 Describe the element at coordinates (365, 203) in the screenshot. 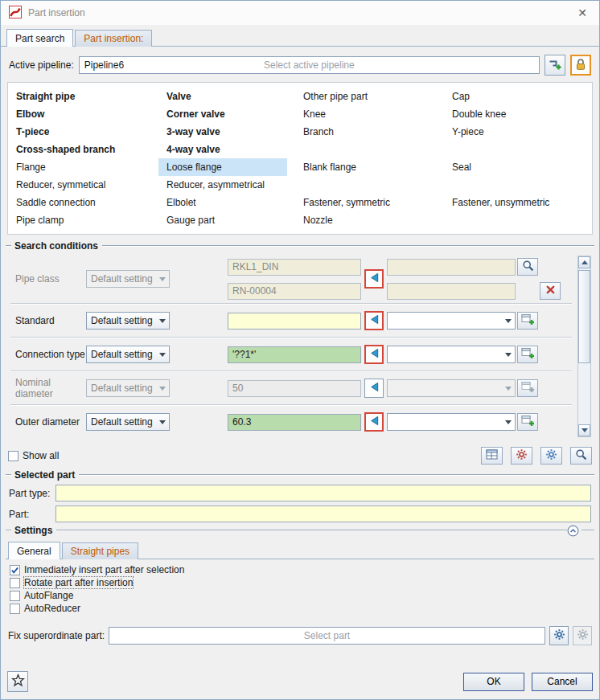

I see `part-type-item: Fastener, symmetric` at that location.